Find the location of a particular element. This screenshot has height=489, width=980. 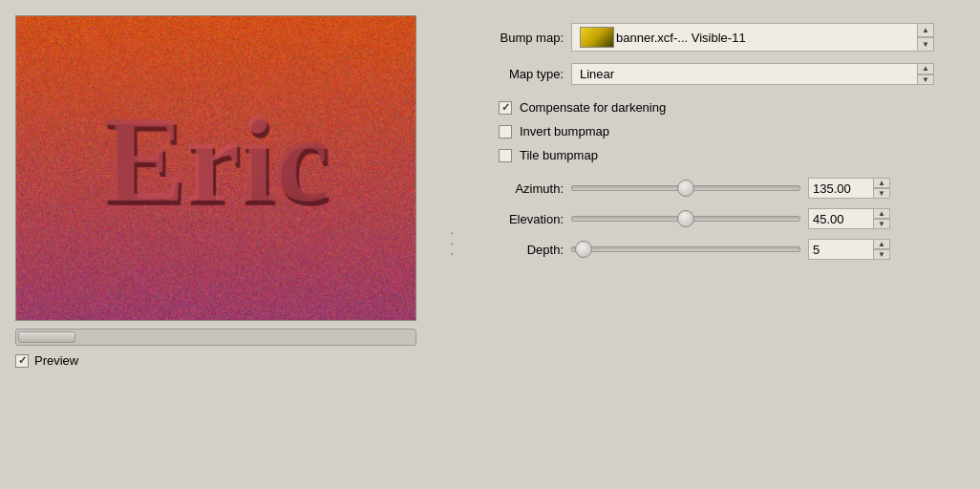

depth-thumb is located at coordinates (584, 249).